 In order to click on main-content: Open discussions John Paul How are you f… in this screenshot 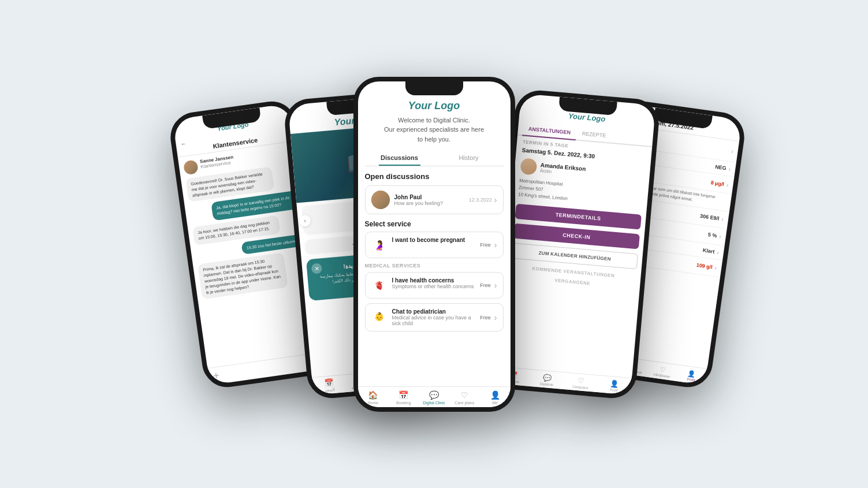, I will do `click(434, 276)`.